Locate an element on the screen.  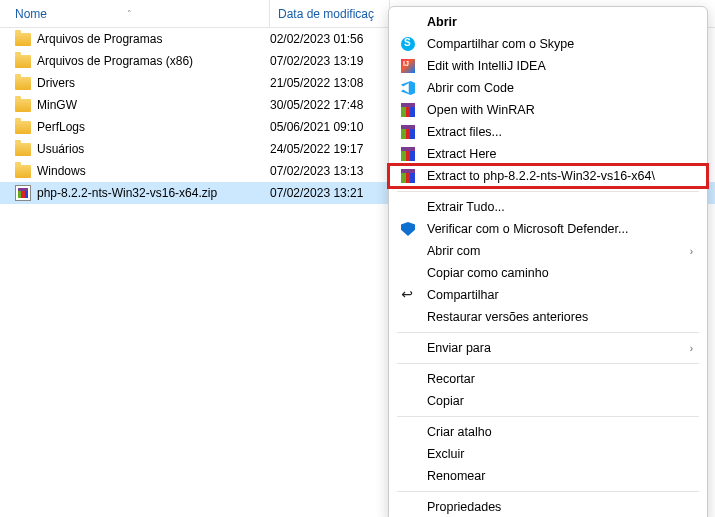
file-name-cell: Drivers is located at coordinates (142, 83).